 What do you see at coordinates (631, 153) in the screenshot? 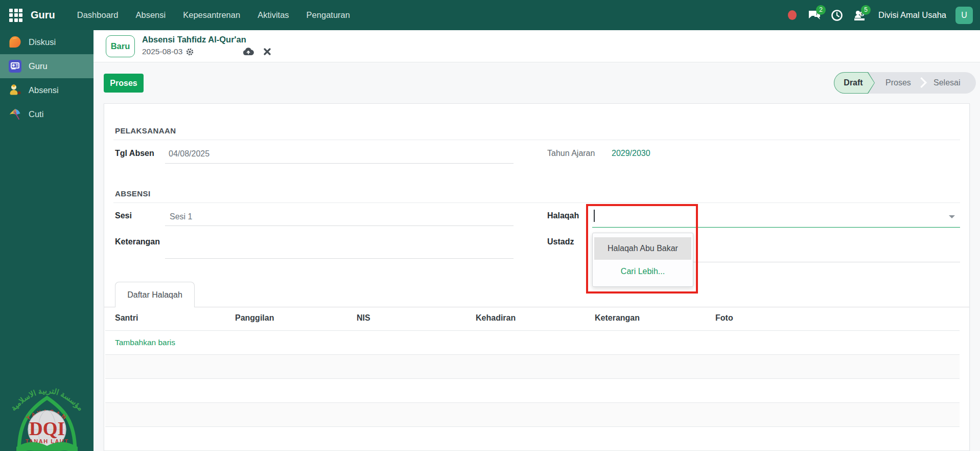
I see `tahun-ajaran-value: 2029/2030` at bounding box center [631, 153].